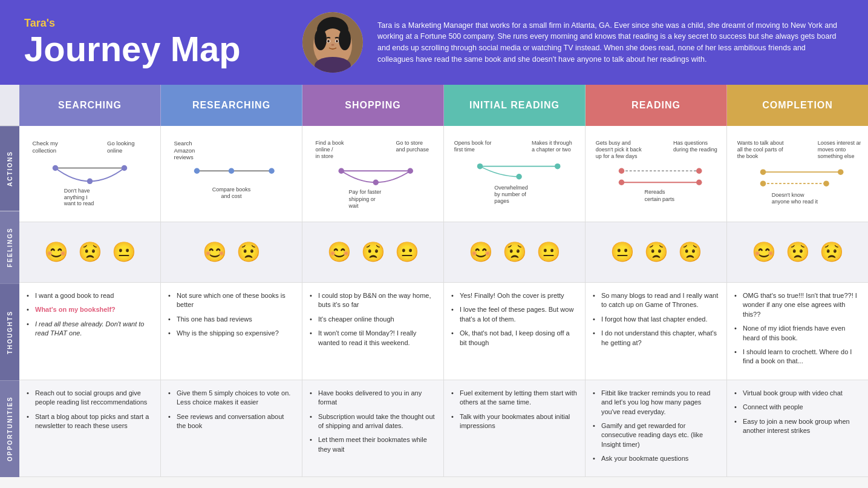  What do you see at coordinates (832, 252) in the screenshot?
I see `emoji-sad2: 😟` at bounding box center [832, 252].